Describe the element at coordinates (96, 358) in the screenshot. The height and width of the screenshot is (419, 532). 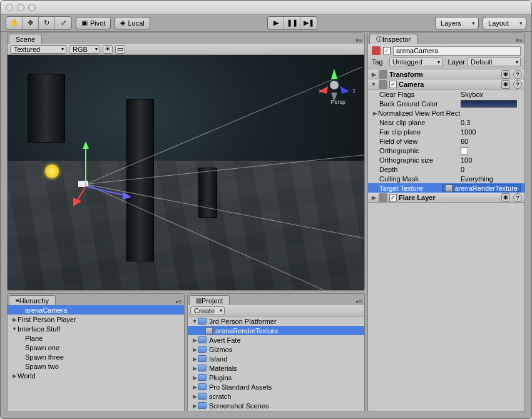
I see `hierarchy-tree: arenaCamera▶First Person Player▼Interfac…` at that location.